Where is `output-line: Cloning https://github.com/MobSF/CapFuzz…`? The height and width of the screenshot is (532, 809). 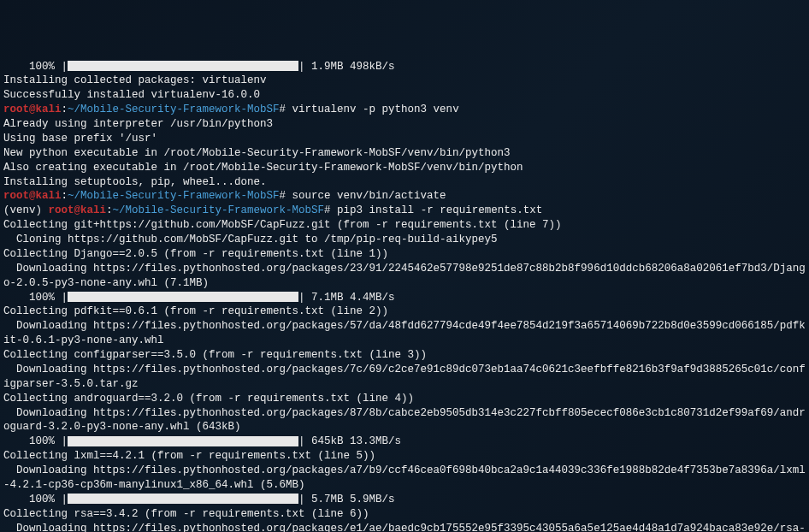
output-line: Cloning https://github.com/MobSF/CapFuzz… is located at coordinates (404, 239).